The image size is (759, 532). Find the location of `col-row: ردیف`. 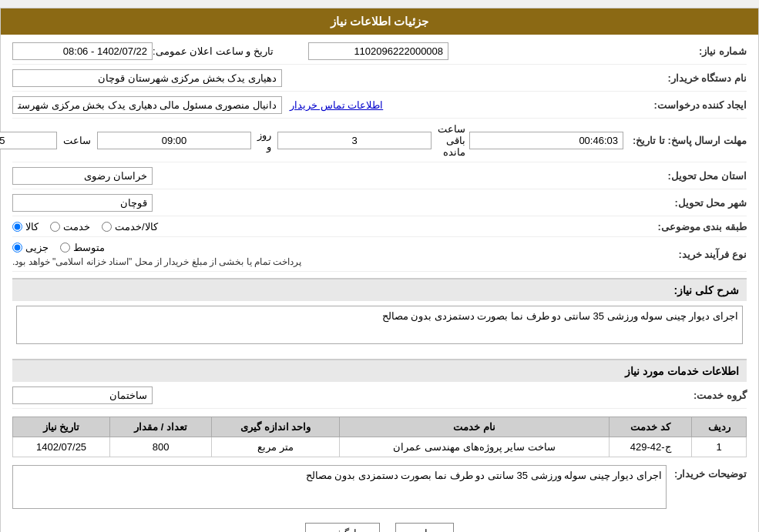

col-row: ردیف is located at coordinates (720, 427).